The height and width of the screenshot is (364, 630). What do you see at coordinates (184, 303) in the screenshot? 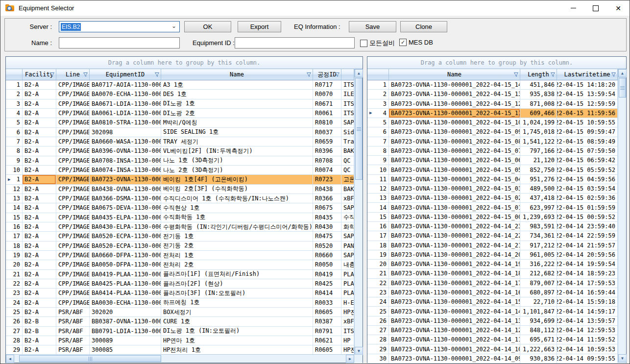
I see `table-row: 24B2-ACPP/IMAGEBA0030-ECHA-1130-000001하프…` at bounding box center [184, 303].